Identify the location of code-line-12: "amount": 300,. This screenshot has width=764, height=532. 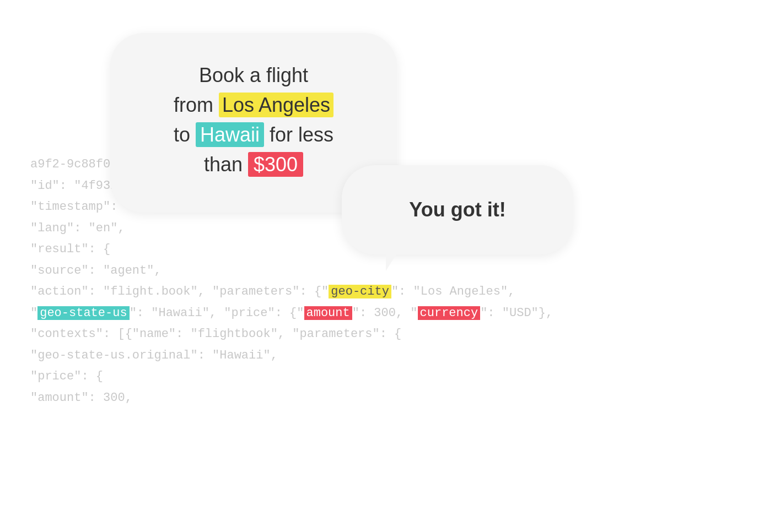
(397, 399).